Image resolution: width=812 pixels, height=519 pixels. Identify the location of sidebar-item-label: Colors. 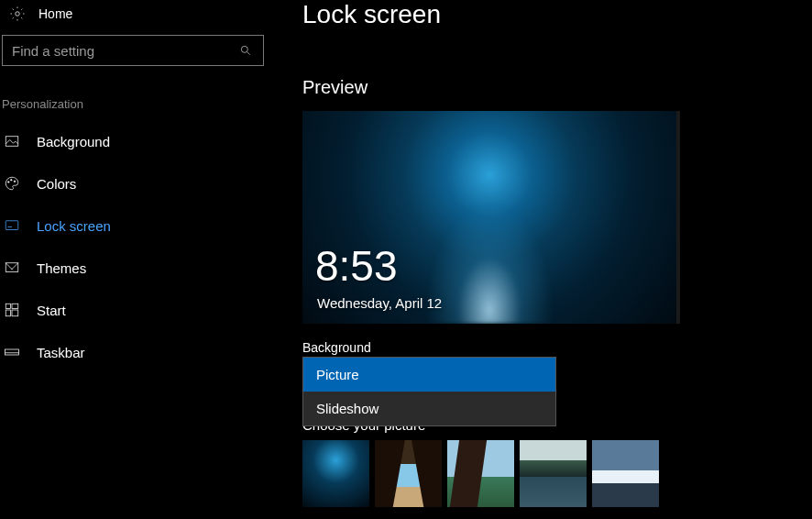
(57, 183).